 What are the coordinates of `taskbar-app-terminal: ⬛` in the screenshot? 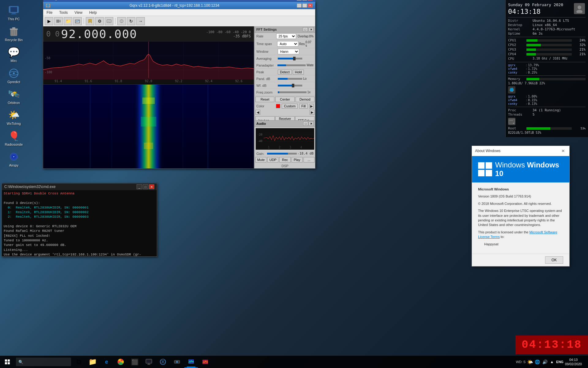 It's located at (135, 362).